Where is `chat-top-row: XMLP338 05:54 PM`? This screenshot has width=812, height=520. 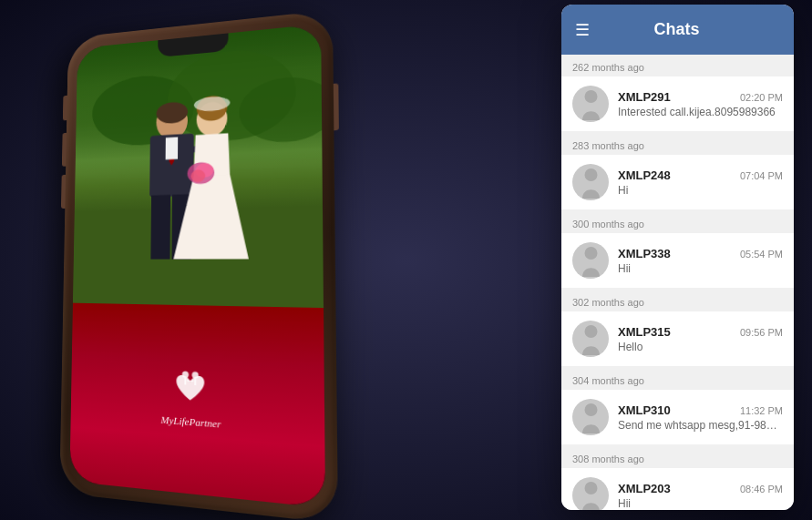 chat-top-row: XMLP338 05:54 PM is located at coordinates (700, 253).